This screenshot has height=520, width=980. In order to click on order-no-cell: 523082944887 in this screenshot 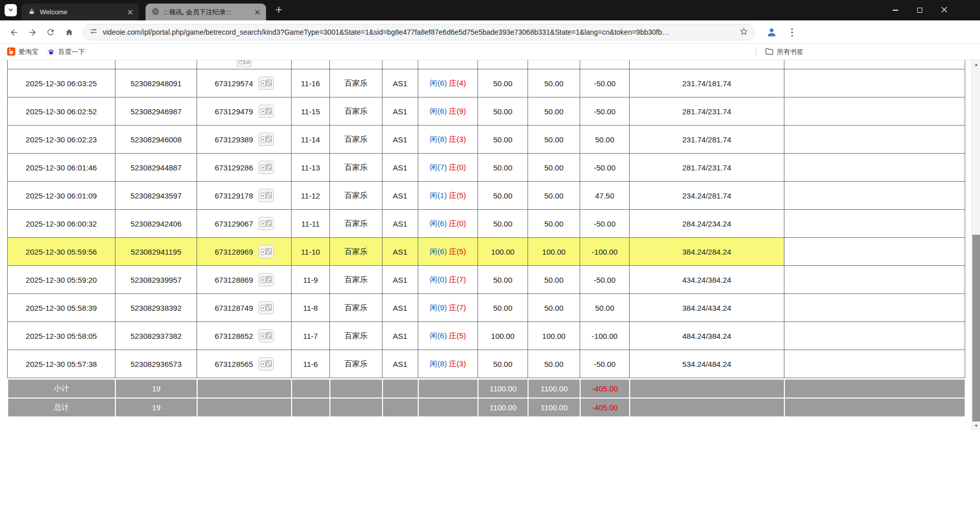, I will do `click(156, 167)`.